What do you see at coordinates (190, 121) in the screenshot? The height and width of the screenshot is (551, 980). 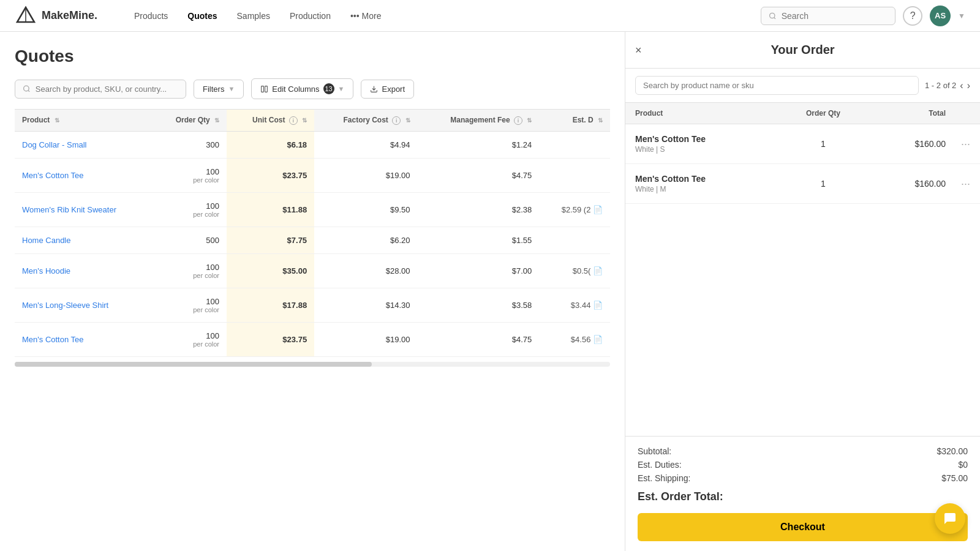 I see `col-order-qty: Order Qty ⇅` at bounding box center [190, 121].